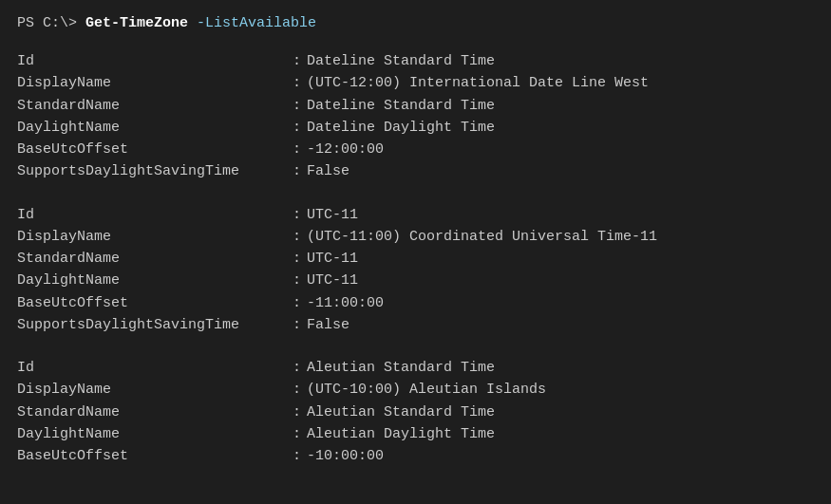 This screenshot has height=504, width=831. Describe the element at coordinates (329, 325) in the screenshot. I see `tz-val-supportsdst-1: False` at that location.